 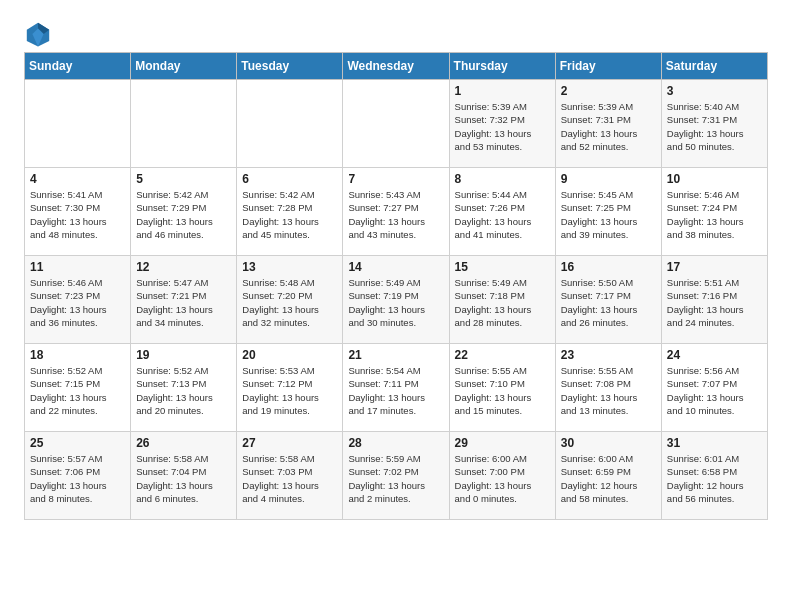 I want to click on logo-icon, so click(x=38, y=34).